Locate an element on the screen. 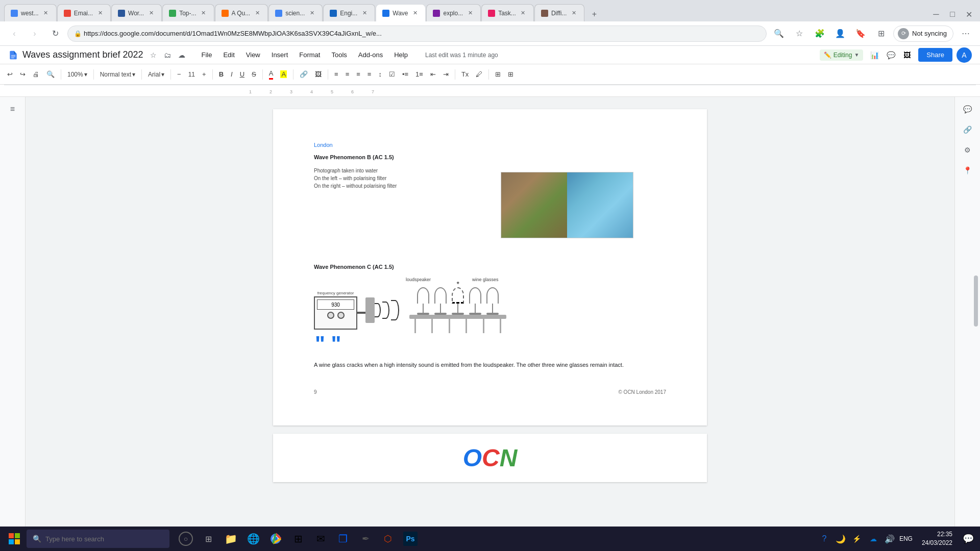  text-highlight-button: 🖊 is located at coordinates (479, 74).